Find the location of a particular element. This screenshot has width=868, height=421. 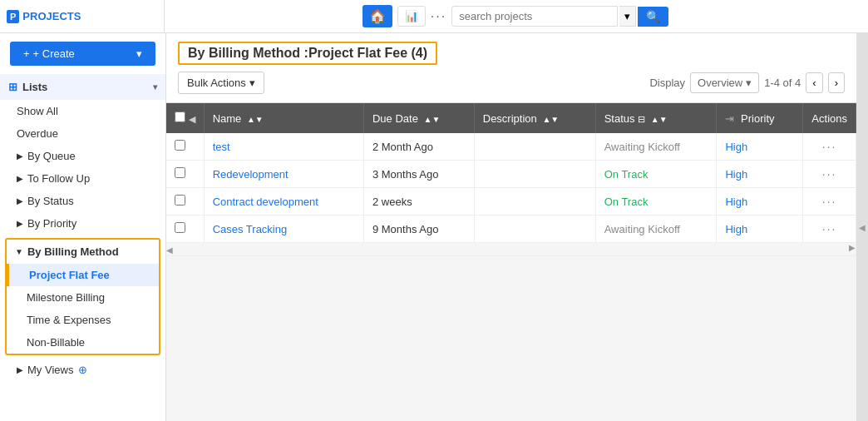

select-all-header: ◀ is located at coordinates (185, 118).